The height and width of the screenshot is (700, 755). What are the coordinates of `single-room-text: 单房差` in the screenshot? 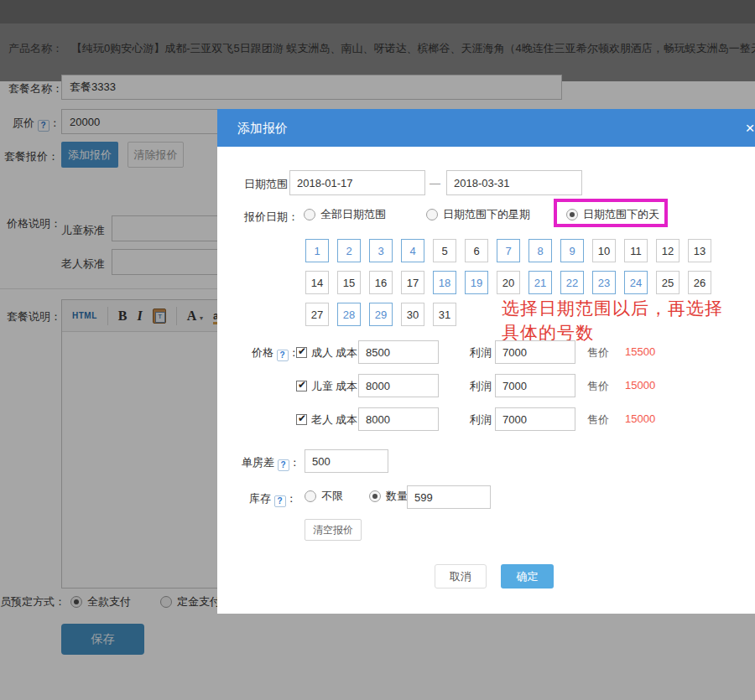 It's located at (258, 463).